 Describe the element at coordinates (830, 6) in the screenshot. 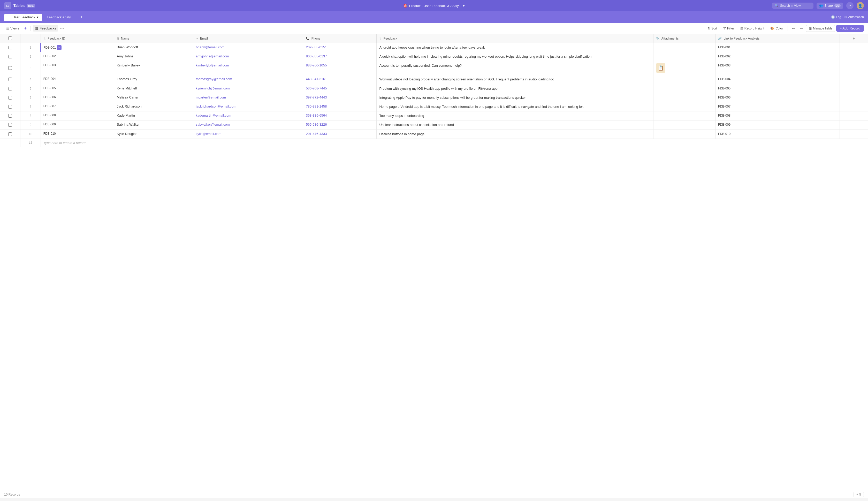

I see `share-button: 👥 Share 20` at that location.